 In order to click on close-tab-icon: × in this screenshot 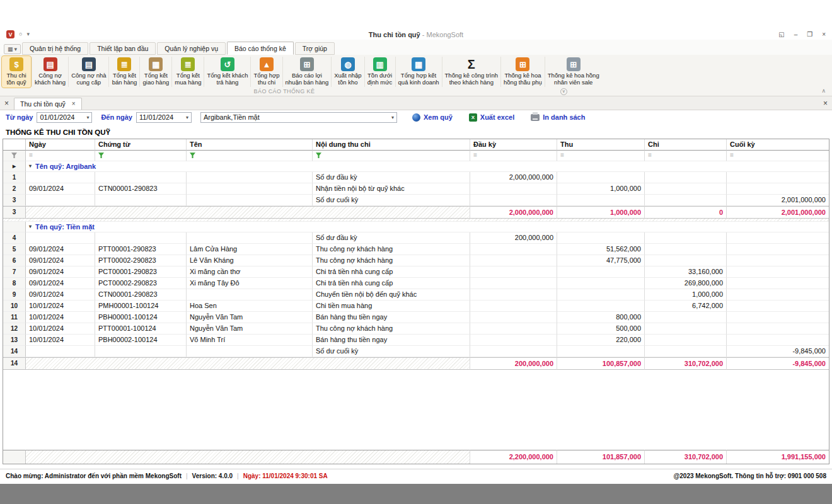, I will do `click(74, 103)`.